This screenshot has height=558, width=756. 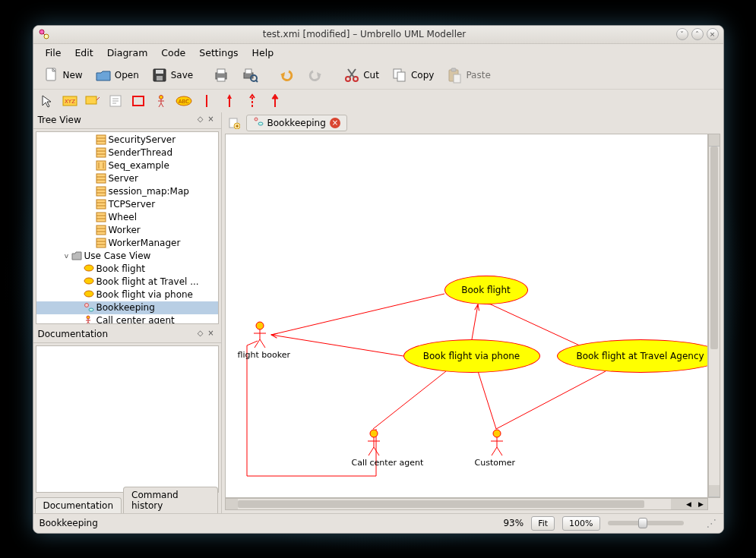 What do you see at coordinates (118, 256) in the screenshot?
I see `tree-item-label: Use Case View` at bounding box center [118, 256].